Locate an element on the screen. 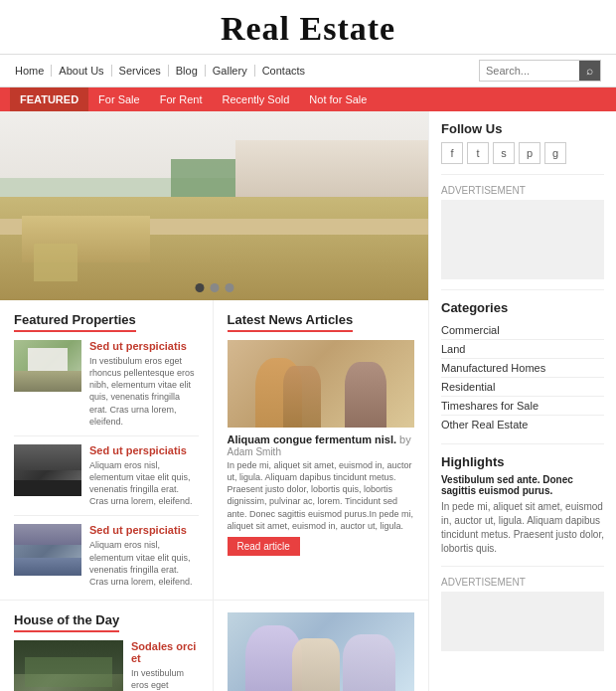  news-text-1: In pede mi, aliquet sit amet, euismod in… is located at coordinates (322, 495).